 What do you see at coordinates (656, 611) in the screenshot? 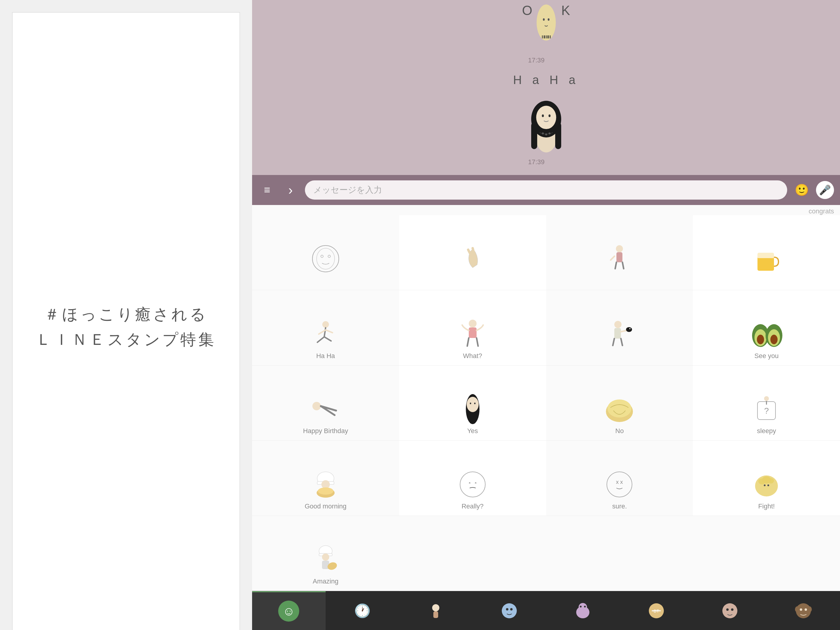
I see `sticker-tab-4: BT` at bounding box center [656, 611].